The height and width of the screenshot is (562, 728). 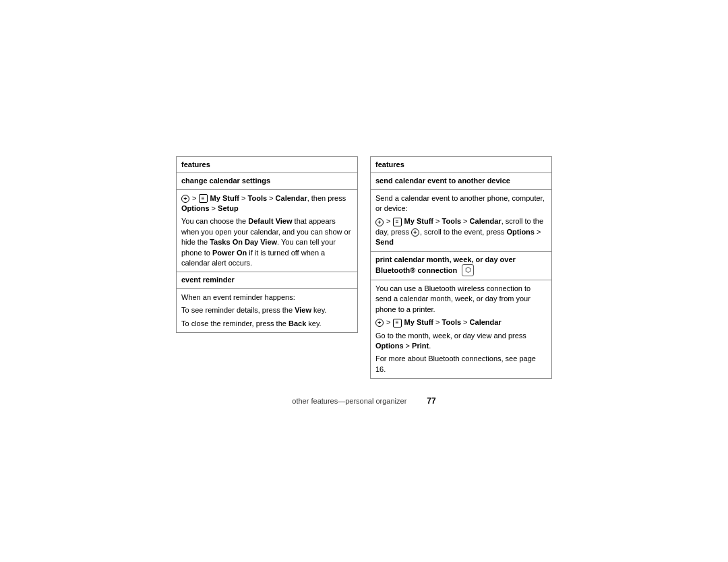 I want to click on menu-icon, so click(x=204, y=198).